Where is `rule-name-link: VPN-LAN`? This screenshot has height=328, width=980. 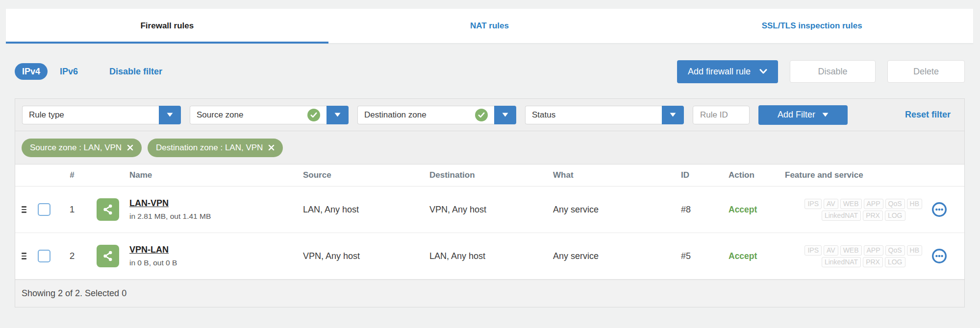 rule-name-link: VPN-LAN is located at coordinates (149, 250).